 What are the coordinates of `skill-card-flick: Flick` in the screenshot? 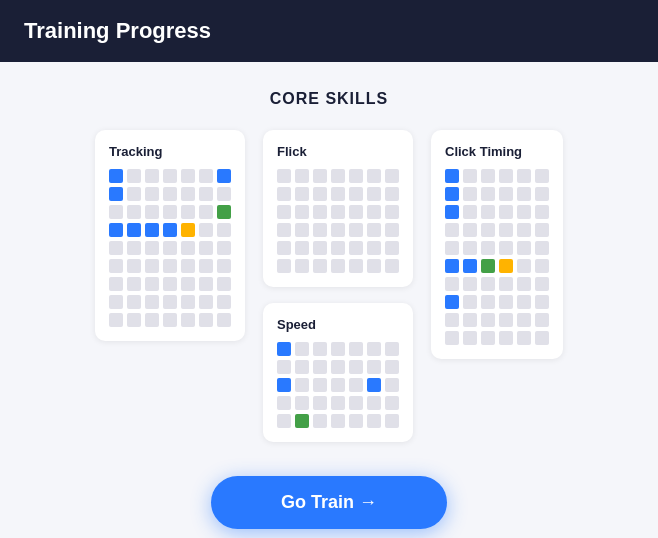 It's located at (338, 208).